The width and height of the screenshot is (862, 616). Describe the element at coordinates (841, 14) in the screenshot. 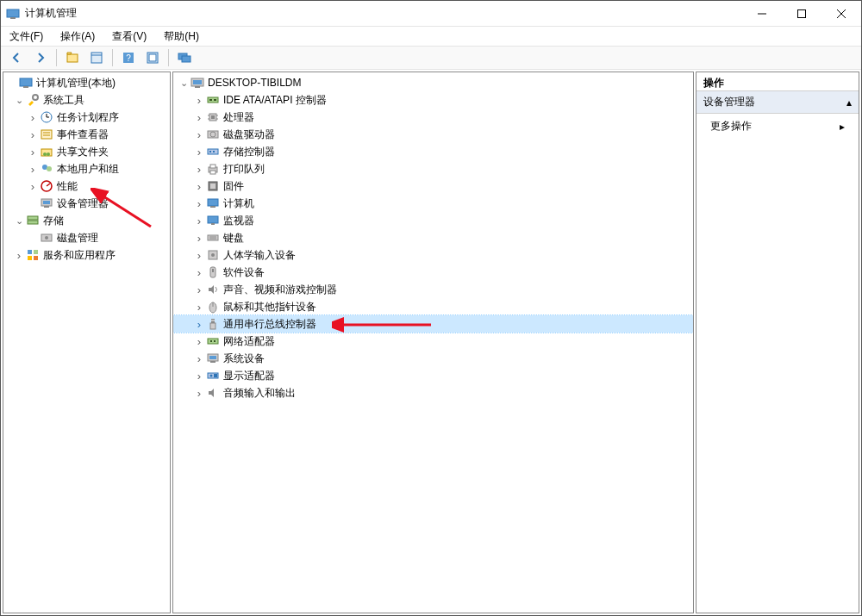

I see `close-button` at that location.